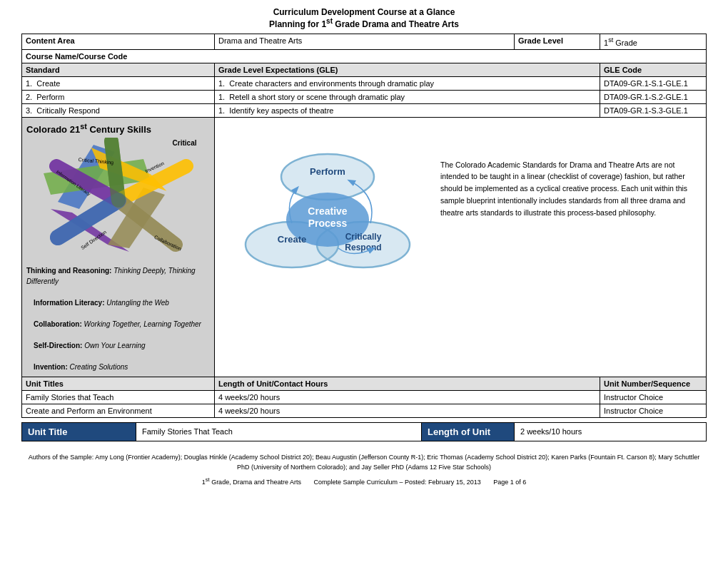 This screenshot has height=562, width=728. Describe the element at coordinates (364, 97) in the screenshot. I see `standard-row-2: 2. Perform 1. Retell a short story or sc…` at that location.